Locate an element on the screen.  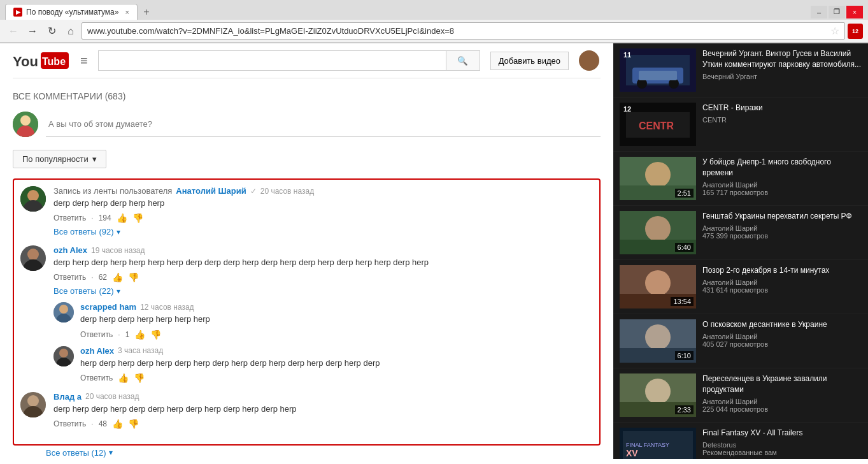
sidebar-item-pereselencev: 2:33 Переселенцев в Украине завалили про… is located at coordinates (741, 395).